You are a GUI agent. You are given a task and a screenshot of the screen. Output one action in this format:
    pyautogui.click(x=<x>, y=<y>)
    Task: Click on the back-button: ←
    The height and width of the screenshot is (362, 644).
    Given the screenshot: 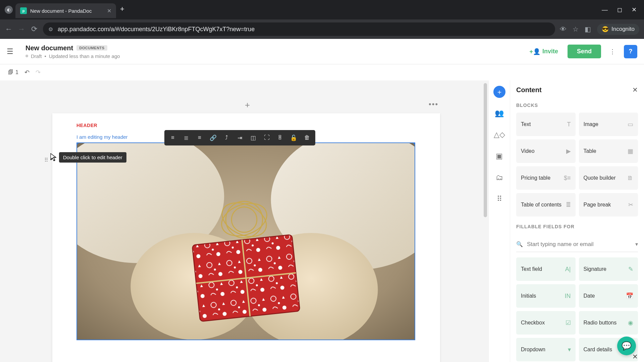 What is the action you would take?
    pyautogui.click(x=9, y=29)
    